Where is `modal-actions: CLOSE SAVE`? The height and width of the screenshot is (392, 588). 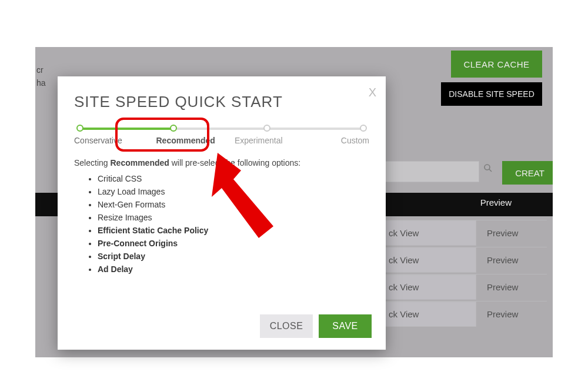 modal-actions: CLOSE SAVE is located at coordinates (316, 326).